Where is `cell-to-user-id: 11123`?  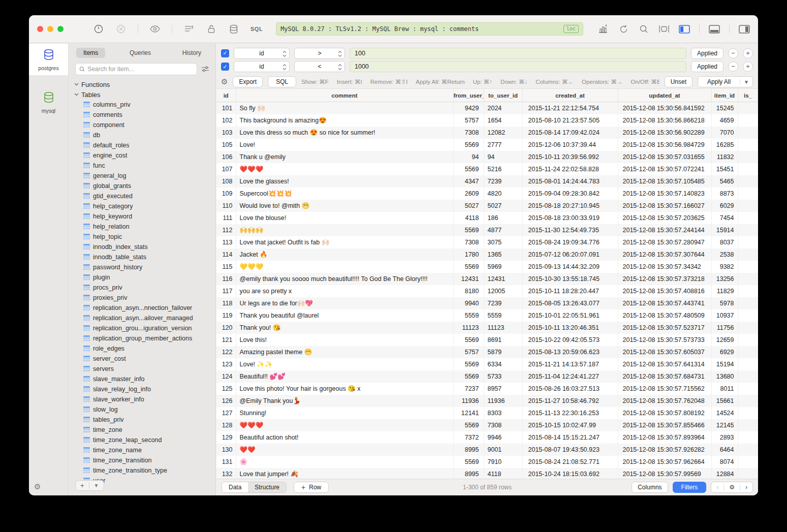 cell-to-user-id: 11123 is located at coordinates (503, 328).